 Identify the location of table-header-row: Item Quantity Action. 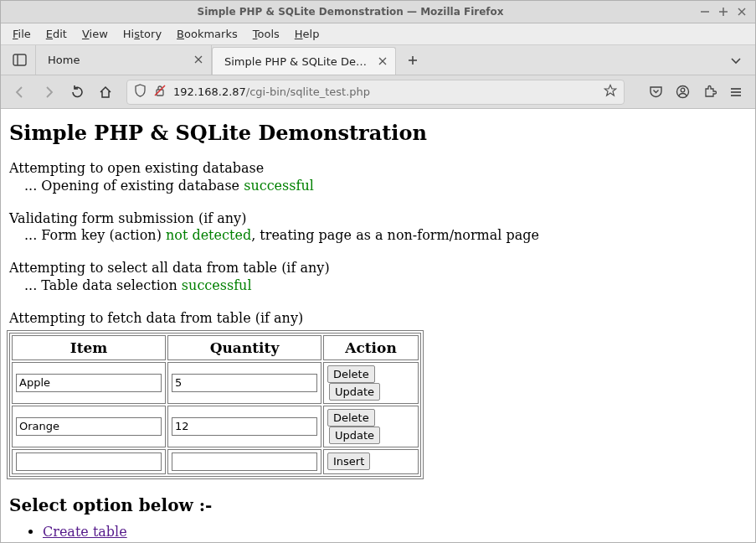
(215, 348).